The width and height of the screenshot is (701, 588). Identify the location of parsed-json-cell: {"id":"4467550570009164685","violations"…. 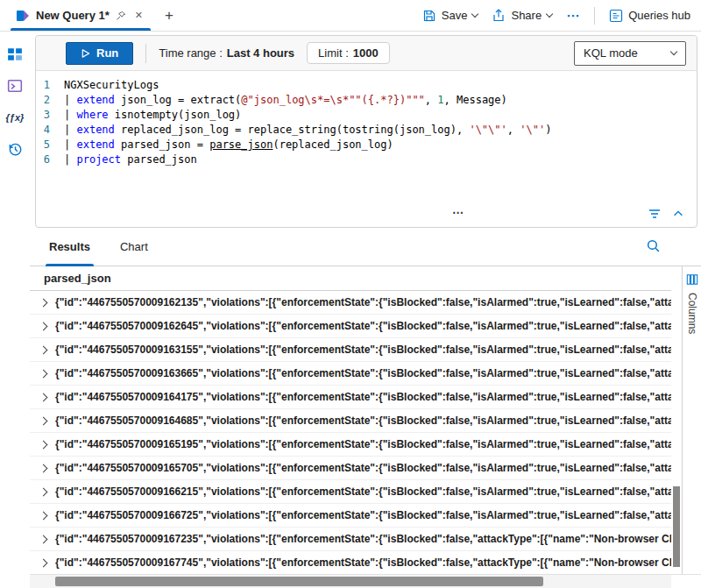
(363, 421).